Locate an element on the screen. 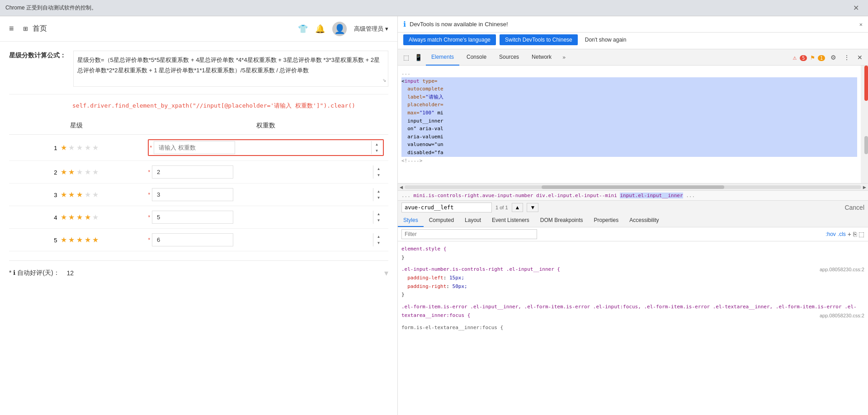 The width and height of the screenshot is (868, 415). more-tabs-button: » is located at coordinates (564, 57).